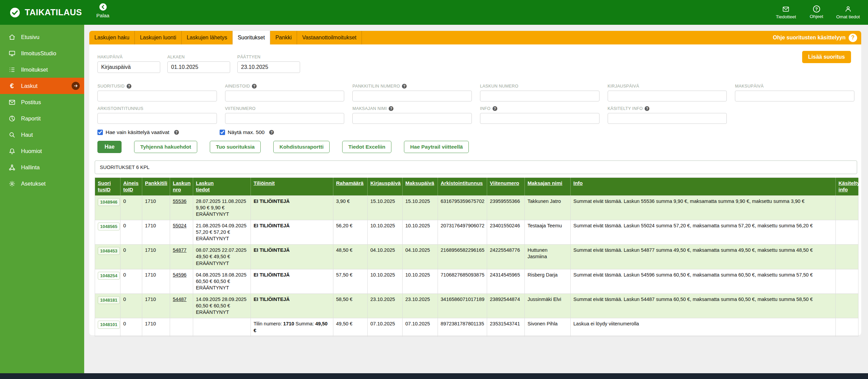 The height and width of the screenshot is (379, 868). What do you see at coordinates (157, 96) in the screenshot?
I see `suoritusid-input` at bounding box center [157, 96].